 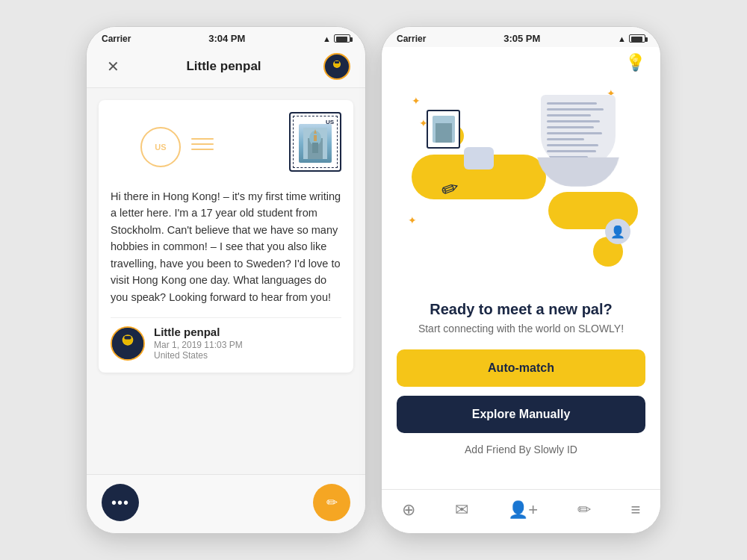 What do you see at coordinates (521, 449) in the screenshot?
I see `add-friend-id-button: Add Friend By Slowly ID` at bounding box center [521, 449].